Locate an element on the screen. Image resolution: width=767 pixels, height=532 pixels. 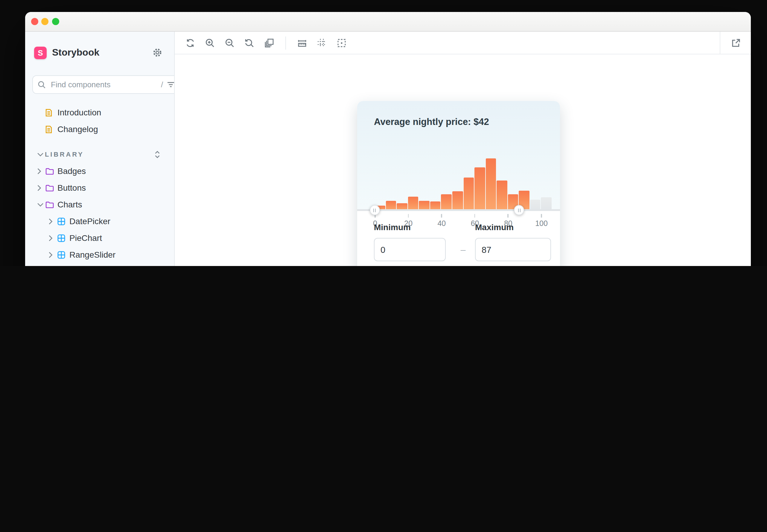
search-input is located at coordinates (103, 85).